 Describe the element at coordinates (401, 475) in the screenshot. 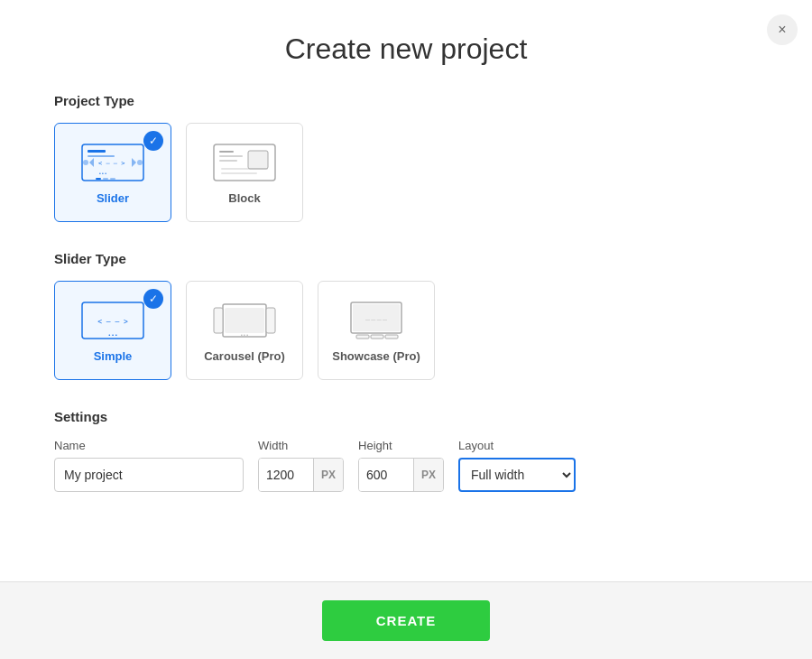

I see `height-input-wrapper: PX` at that location.